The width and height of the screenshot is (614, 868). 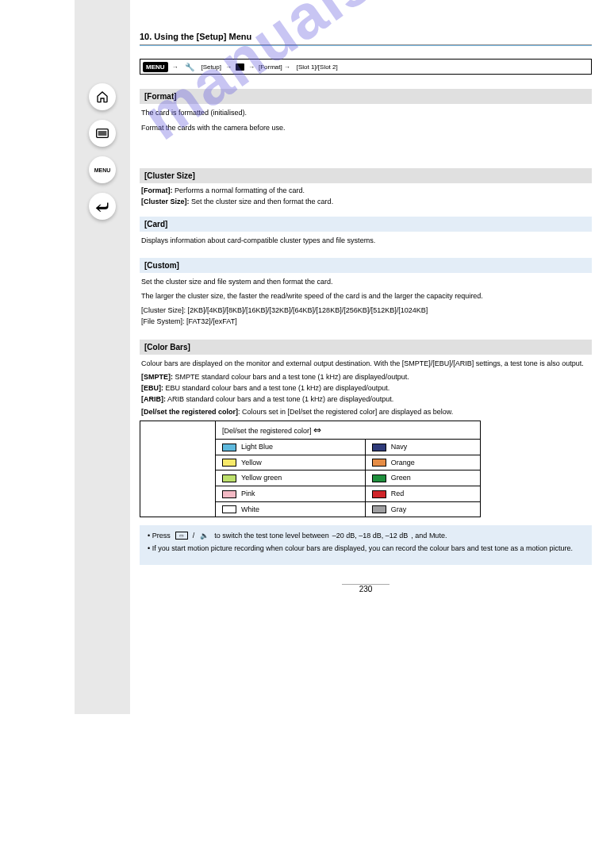 I want to click on arib-item: [ARIB]: ARIB standard colour bars and a …, so click(x=366, y=399).